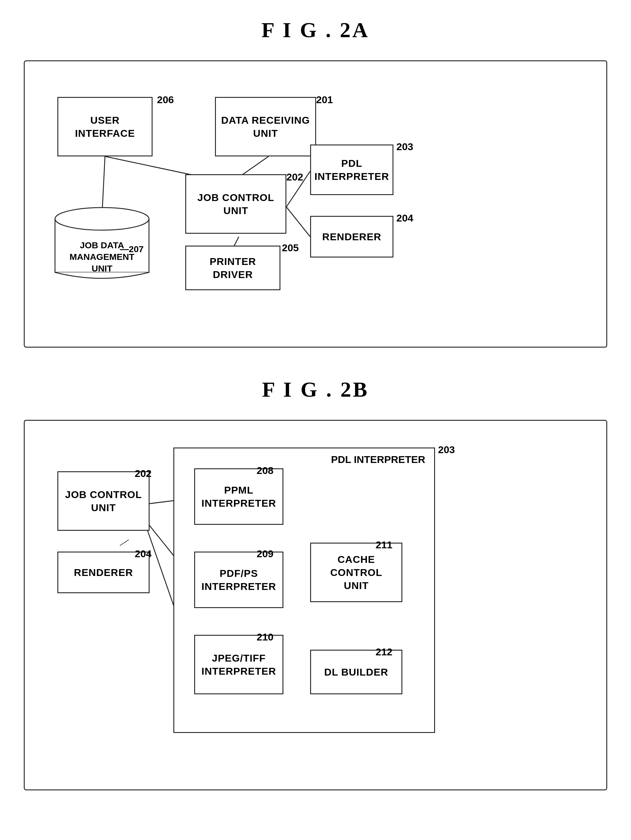 This screenshot has width=631, height=840. What do you see at coordinates (290, 248) in the screenshot?
I see `printer-driver-ref: 205` at bounding box center [290, 248].